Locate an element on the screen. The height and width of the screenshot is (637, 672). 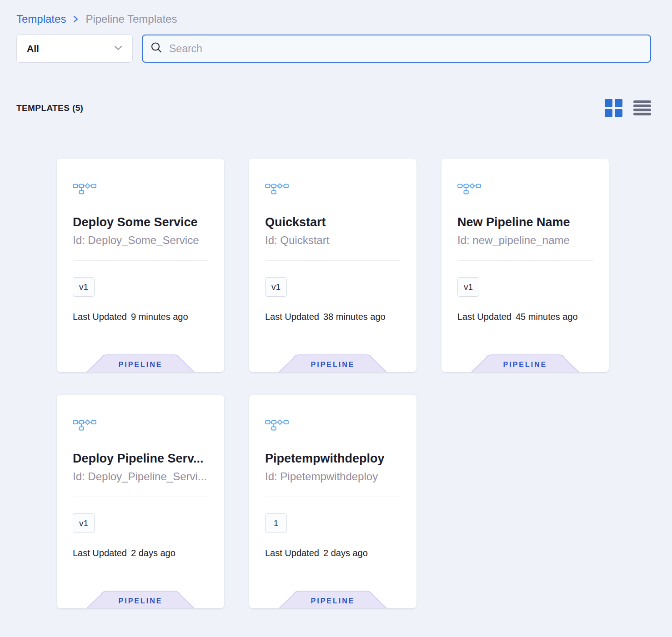
breadcrumb: Templates Pipeline Templates is located at coordinates (334, 19).